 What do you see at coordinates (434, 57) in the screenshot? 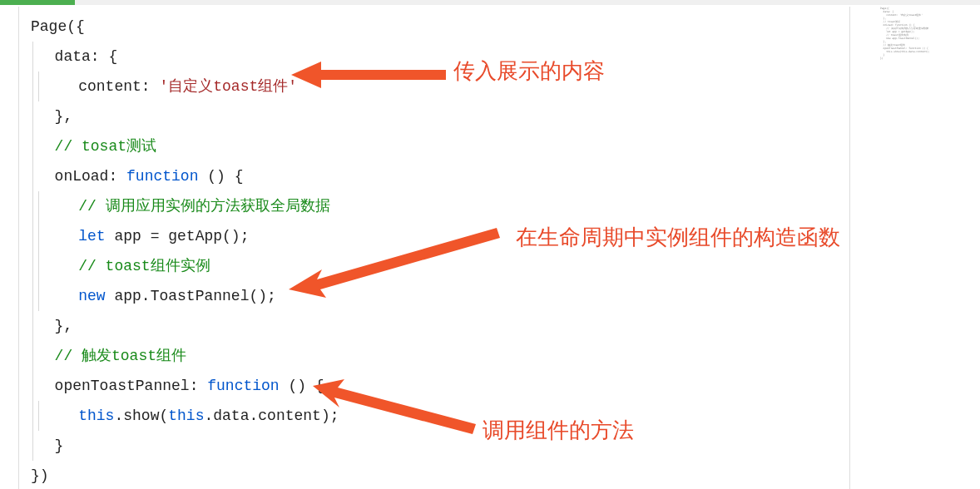
I see `code-line: data: {` at bounding box center [434, 57].